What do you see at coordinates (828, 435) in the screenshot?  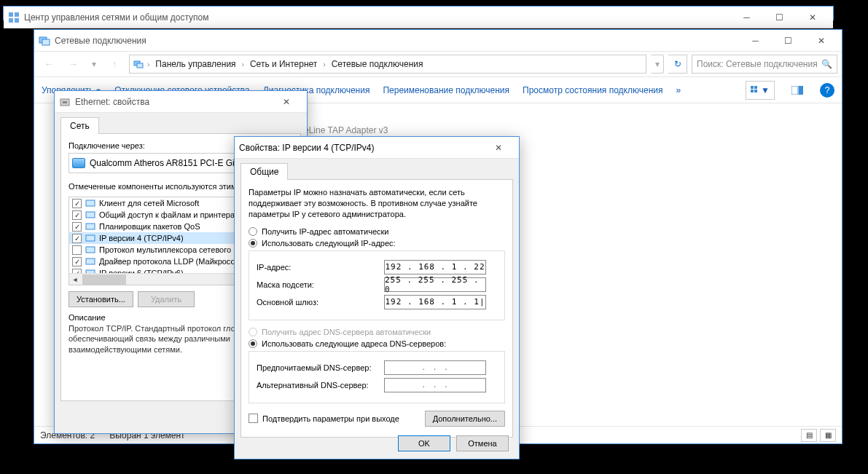 I see `large-icons-view-icon: ▦` at bounding box center [828, 435].